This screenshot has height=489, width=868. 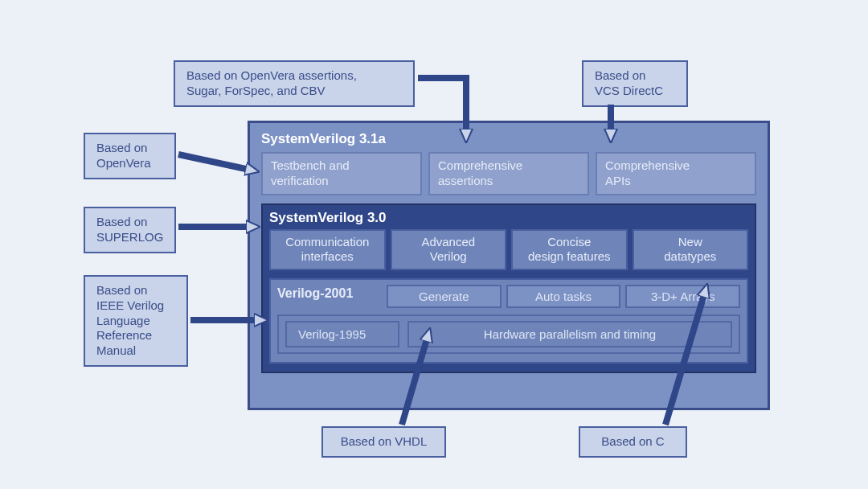 I want to click on callout-ieee: Based onIEEE VerilogLanguageReferenceMan…, so click(x=136, y=321).